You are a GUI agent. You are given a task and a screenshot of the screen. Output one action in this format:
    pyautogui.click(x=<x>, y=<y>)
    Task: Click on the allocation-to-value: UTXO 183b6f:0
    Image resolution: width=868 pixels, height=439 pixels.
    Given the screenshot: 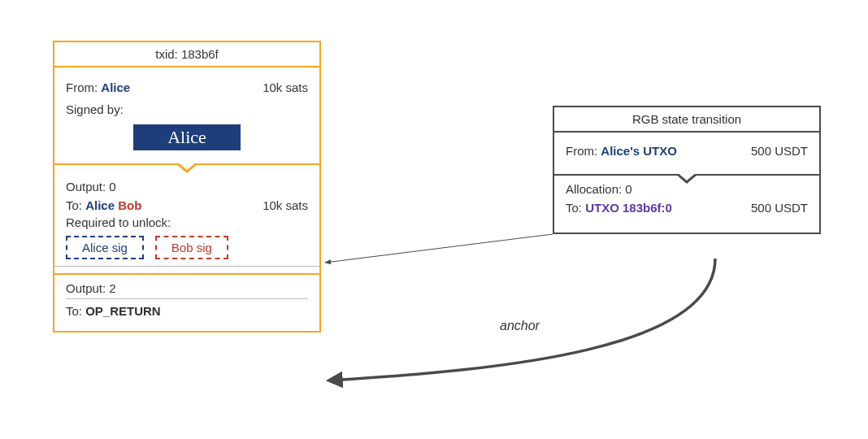 What is the action you would take?
    pyautogui.click(x=629, y=208)
    